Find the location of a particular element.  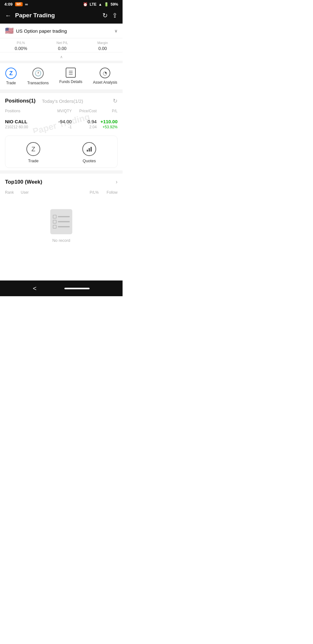

rh-user: User is located at coordinates (40, 192).